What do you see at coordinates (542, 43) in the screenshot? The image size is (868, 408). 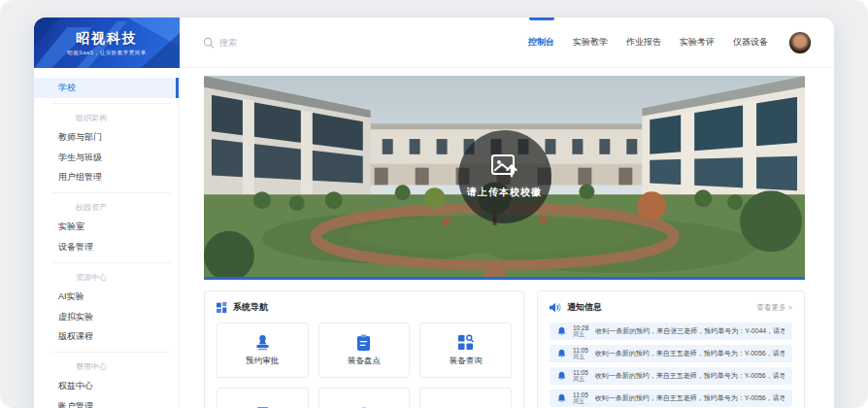 I see `nav-tab: 控制台` at bounding box center [542, 43].